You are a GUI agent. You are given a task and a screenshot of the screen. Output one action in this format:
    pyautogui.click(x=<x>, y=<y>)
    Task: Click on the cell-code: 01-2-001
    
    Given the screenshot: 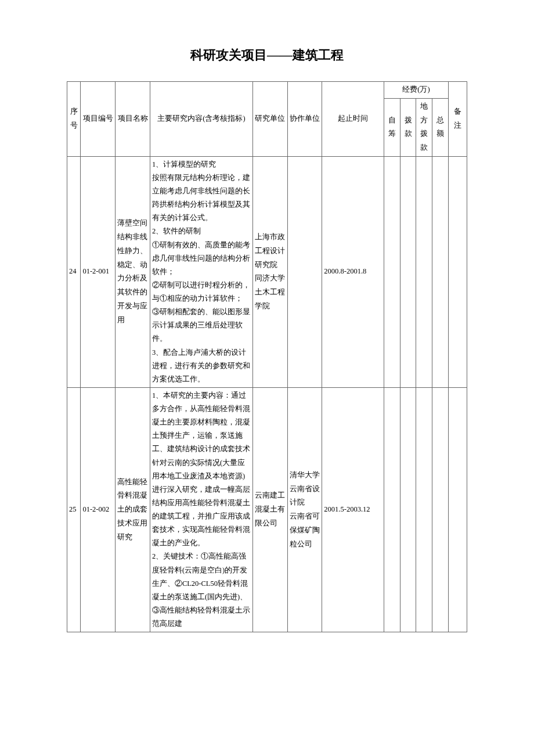 What is the action you would take?
    pyautogui.click(x=98, y=272)
    